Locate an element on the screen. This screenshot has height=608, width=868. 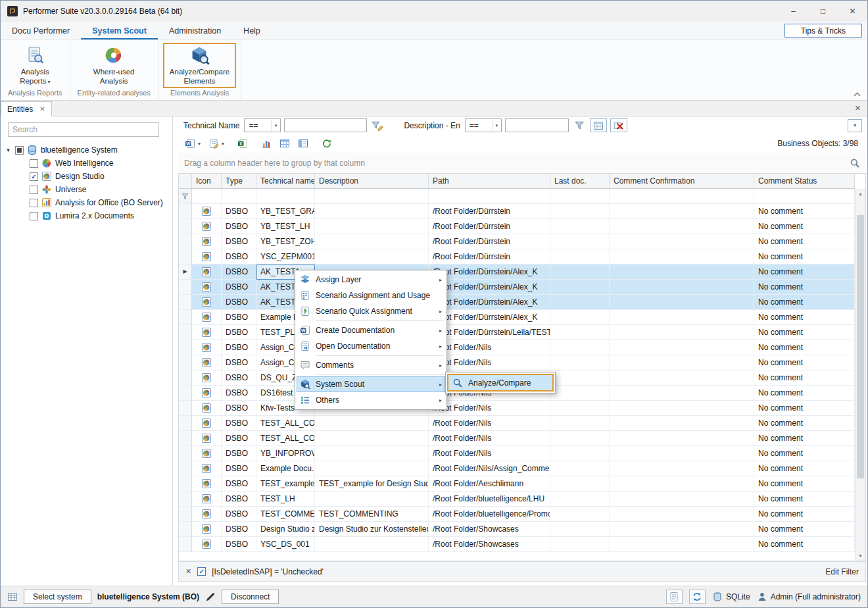
column-header-last-doc: Last doc. is located at coordinates (580, 182).